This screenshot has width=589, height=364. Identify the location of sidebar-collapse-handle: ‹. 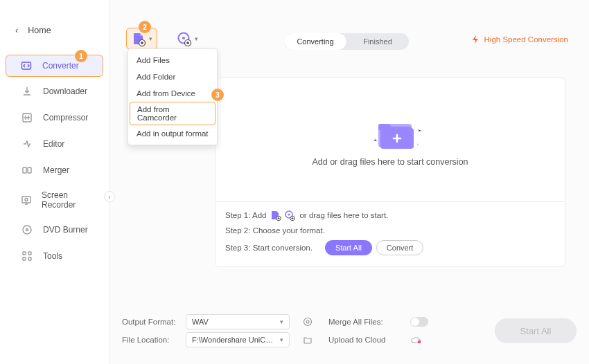
(109, 197).